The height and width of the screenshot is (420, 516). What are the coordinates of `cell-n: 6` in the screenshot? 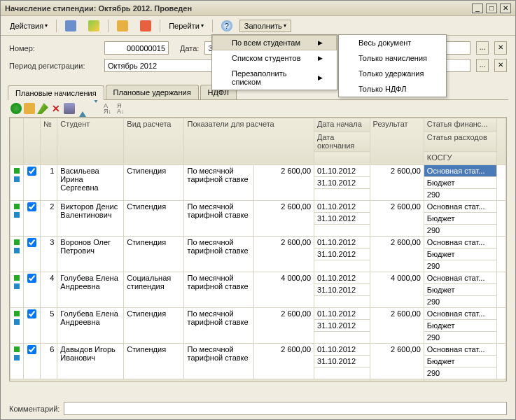 It's located at (49, 361).